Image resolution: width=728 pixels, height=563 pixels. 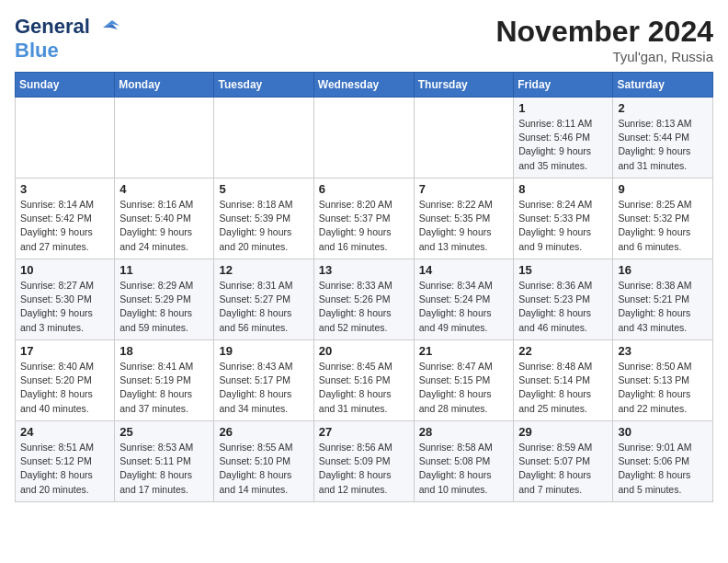 What do you see at coordinates (563, 190) in the screenshot?
I see `day-number: 8` at bounding box center [563, 190].